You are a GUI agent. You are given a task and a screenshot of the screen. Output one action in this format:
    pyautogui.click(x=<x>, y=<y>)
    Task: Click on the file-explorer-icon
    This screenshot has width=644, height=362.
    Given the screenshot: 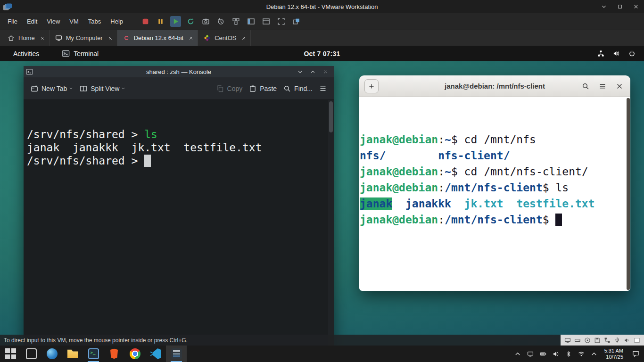 What is the action you would take?
    pyautogui.click(x=73, y=354)
    